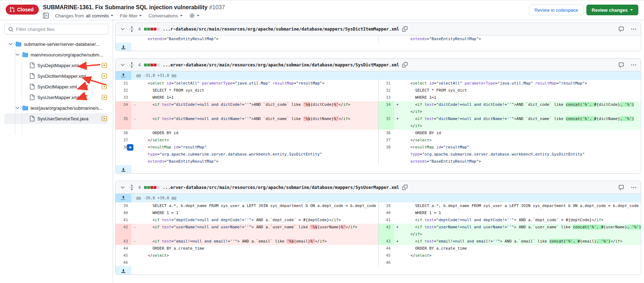  What do you see at coordinates (130, 147) in the screenshot?
I see `add-line-comment-button: +` at bounding box center [130, 147].